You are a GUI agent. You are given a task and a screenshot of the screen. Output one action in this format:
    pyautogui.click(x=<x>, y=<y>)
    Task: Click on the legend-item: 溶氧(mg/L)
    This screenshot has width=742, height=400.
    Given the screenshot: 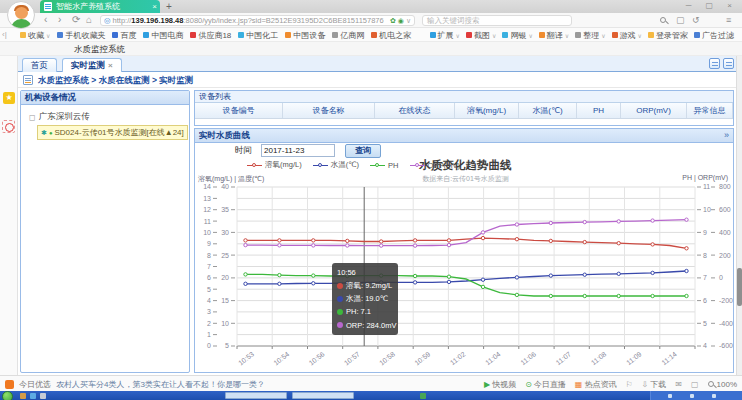 What is the action you would take?
    pyautogui.click(x=274, y=165)
    